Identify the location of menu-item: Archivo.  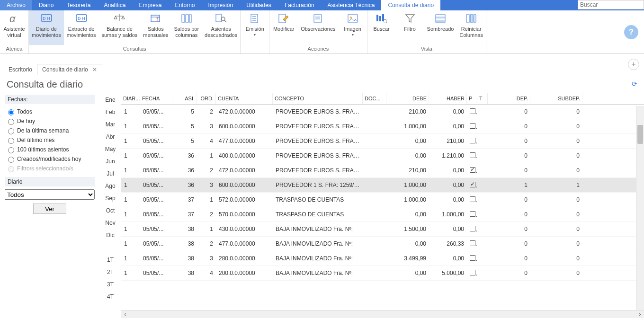
(16, 5).